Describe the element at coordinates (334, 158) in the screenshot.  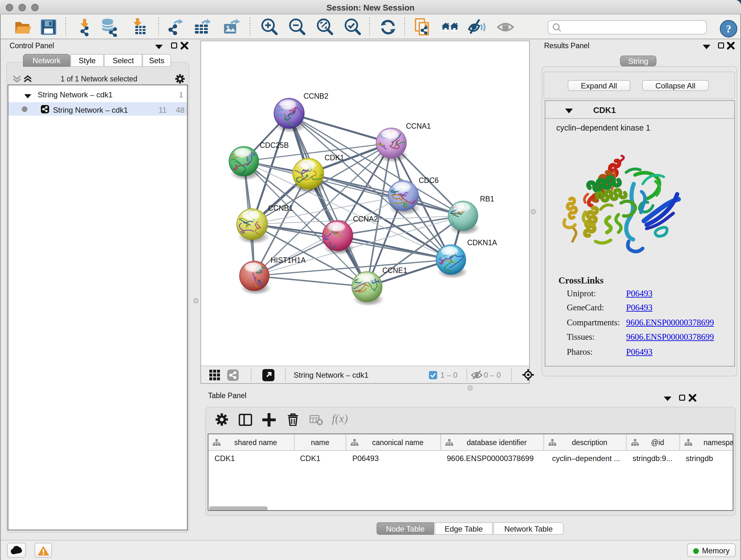
I see `svg-text: CDK1` at that location.